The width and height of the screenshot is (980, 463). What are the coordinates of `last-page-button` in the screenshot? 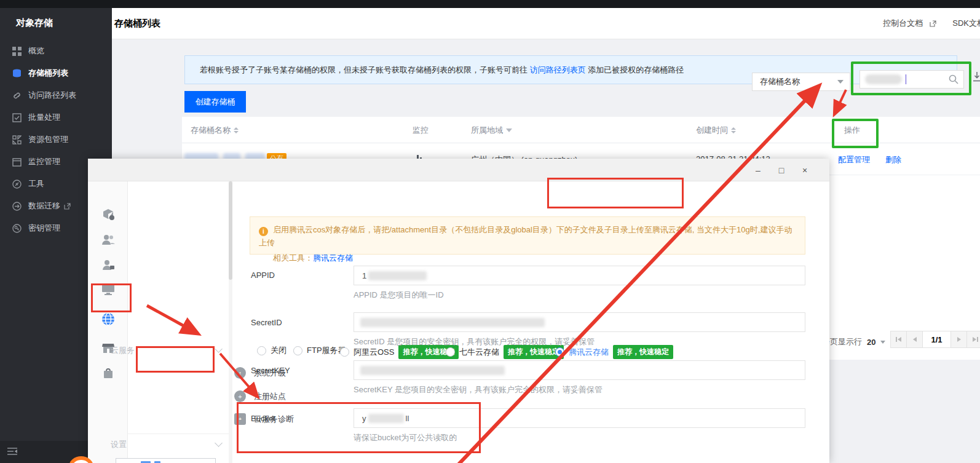 It's located at (974, 339).